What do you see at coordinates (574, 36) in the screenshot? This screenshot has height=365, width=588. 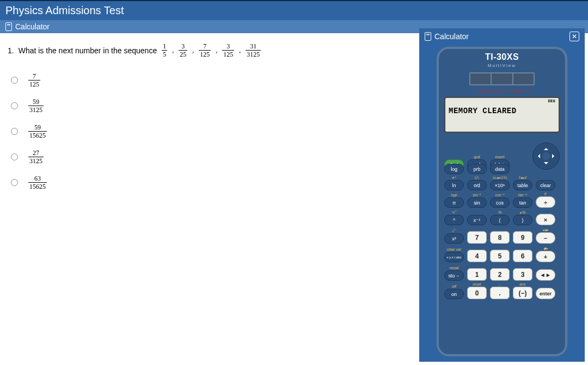 I see `close-icon: ✕` at bounding box center [574, 36].